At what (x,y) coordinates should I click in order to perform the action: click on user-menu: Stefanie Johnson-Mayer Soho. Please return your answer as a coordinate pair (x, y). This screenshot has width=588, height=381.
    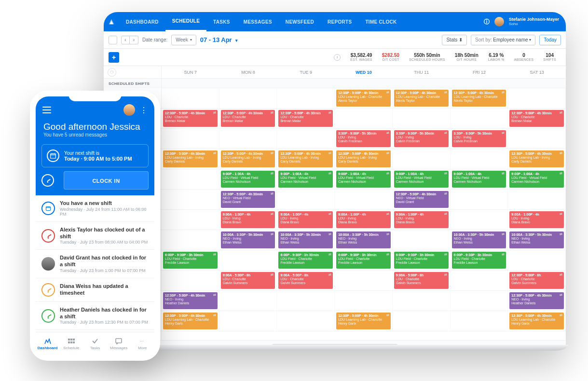
    Looking at the image, I should click on (534, 22).